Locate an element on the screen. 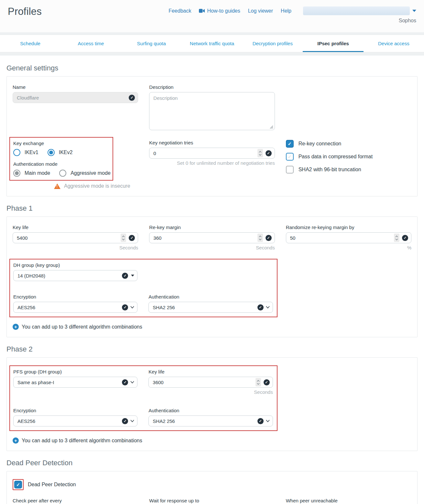  phase2-add-combination: + You can add up to 3 different algorith… is located at coordinates (212, 441).